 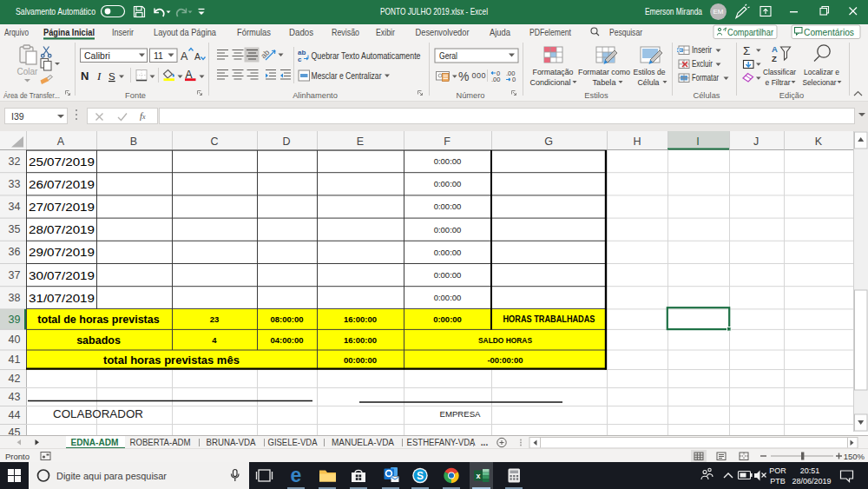 What do you see at coordinates (674, 11) in the screenshot?
I see `svg-text: Emerson Miranda` at bounding box center [674, 11].